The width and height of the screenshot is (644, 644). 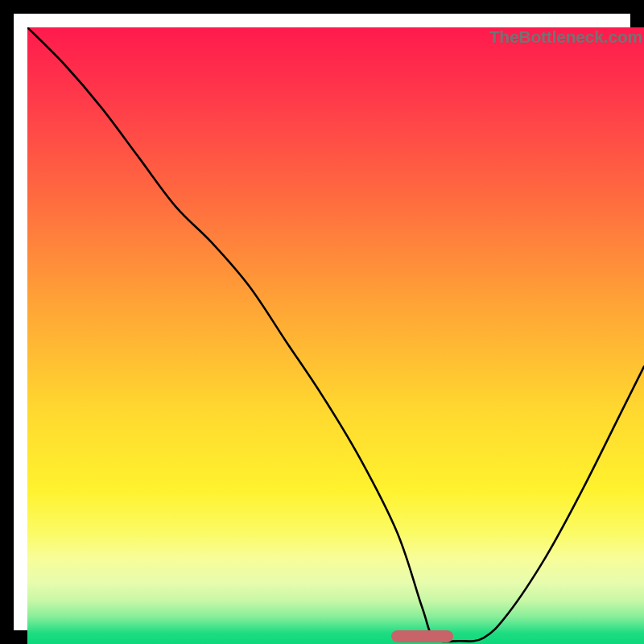 I want to click on watermark-text: TheBottleneck.com, so click(x=566, y=37).